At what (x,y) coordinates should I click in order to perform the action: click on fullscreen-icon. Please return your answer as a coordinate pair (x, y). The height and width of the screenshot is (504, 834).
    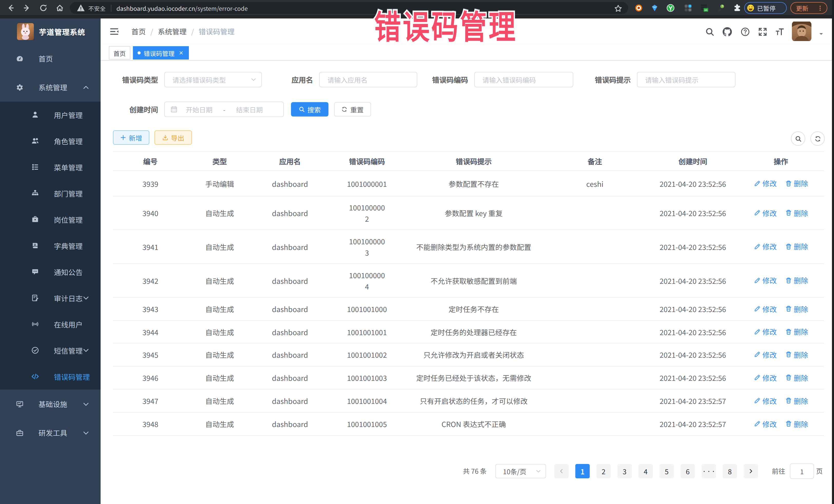
    Looking at the image, I should click on (762, 32).